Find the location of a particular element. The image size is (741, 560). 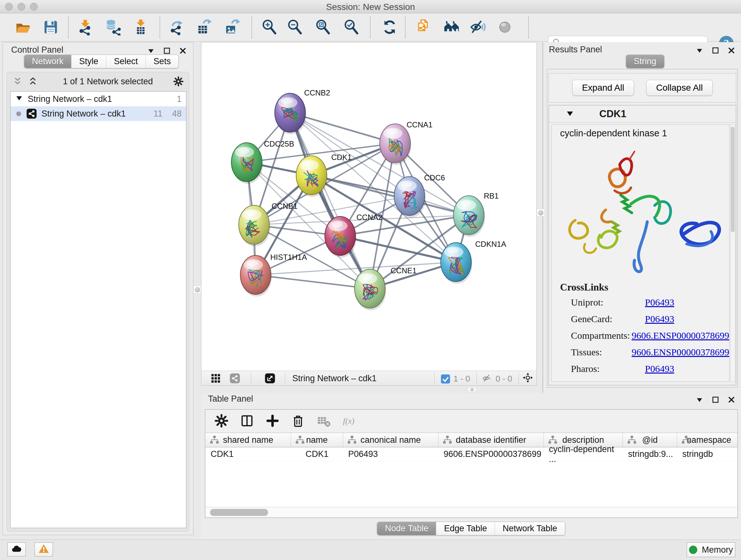

node-CDKN1A is located at coordinates (457, 263).